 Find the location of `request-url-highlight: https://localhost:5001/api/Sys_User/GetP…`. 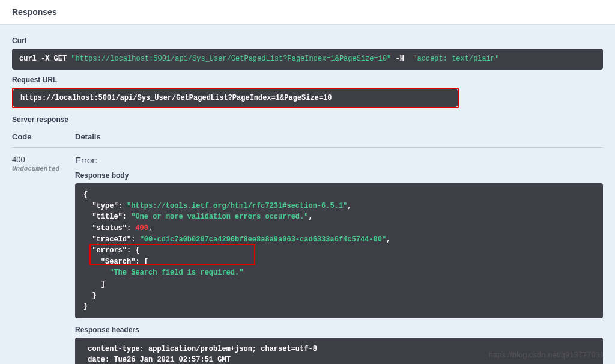

request-url-highlight: https://localhost:5001/api/Sys_User/GetP… is located at coordinates (235, 98).